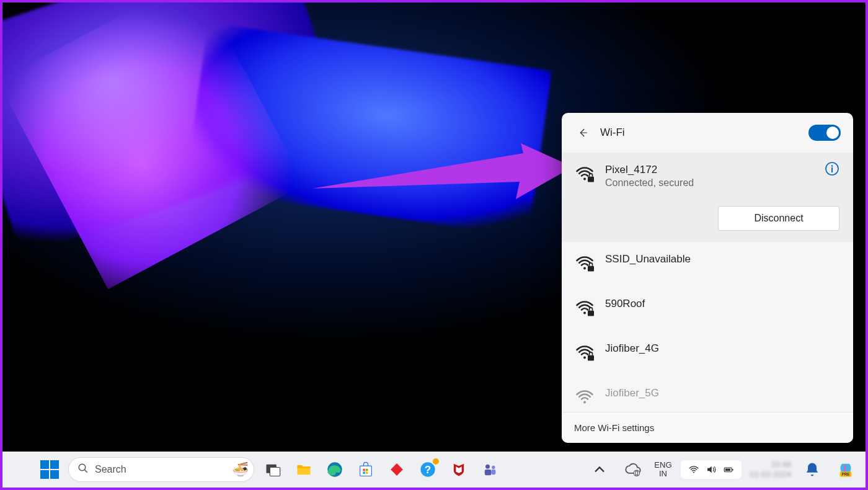 This screenshot has height=490, width=868. I want to click on teams-button, so click(490, 470).